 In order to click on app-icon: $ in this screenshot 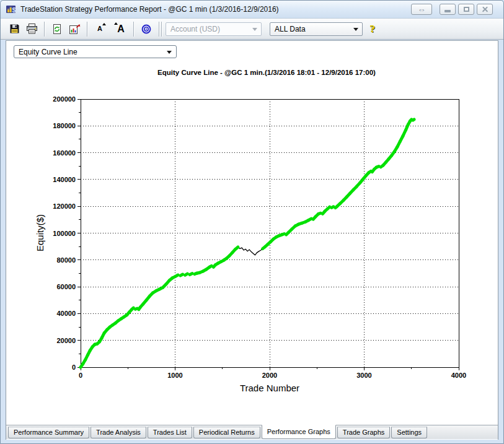, I will do `click(11, 9)`.